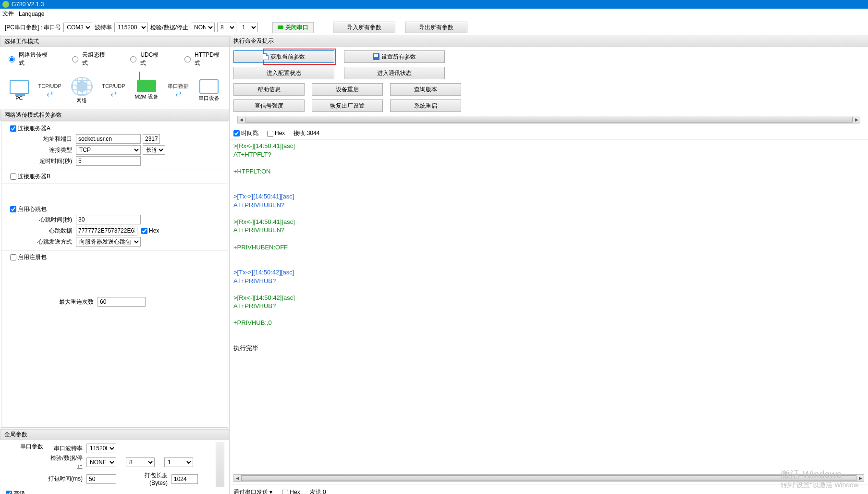 The image size is (868, 494). Describe the element at coordinates (114, 461) in the screenshot. I see `global-params-section: 全局参数 串口参数 串口波特率 115200 检验/数据/停止 NONE 8 1…` at that location.